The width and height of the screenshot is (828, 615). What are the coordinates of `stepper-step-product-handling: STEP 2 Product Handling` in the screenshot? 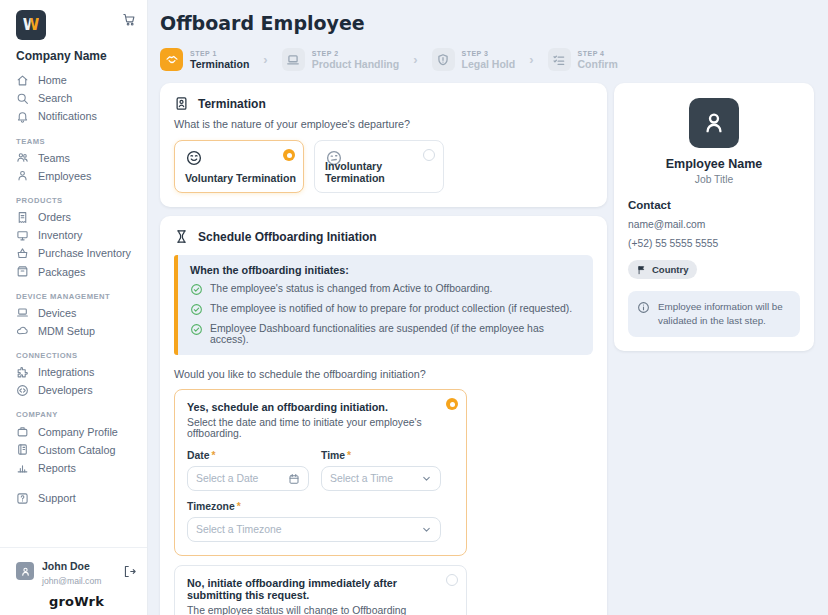 It's located at (341, 60).